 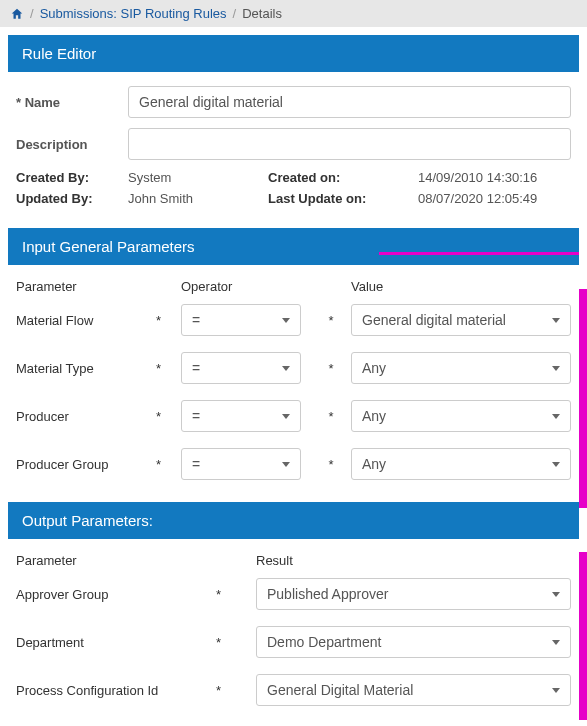 I want to click on result-text: General Digital Material, so click(x=340, y=690).